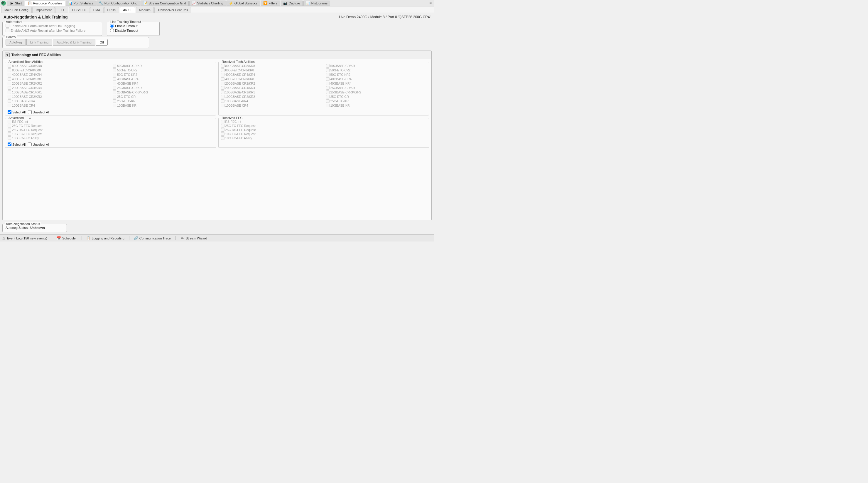 The height and width of the screenshot is (483, 868). I want to click on top-tab-capture: 📷Capture, so click(292, 3).